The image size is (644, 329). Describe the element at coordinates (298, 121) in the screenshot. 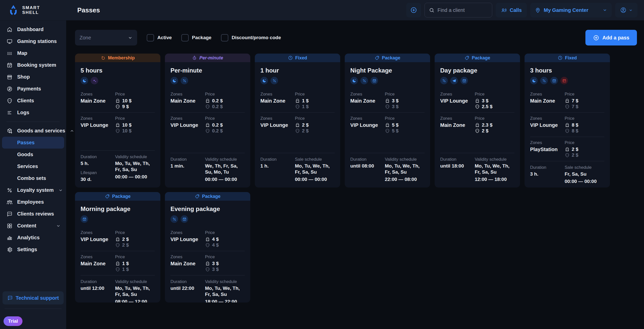

I see `pass-card-1-hour: Fixed 1 hour Zones Main Zone Price 1 $ 1…` at that location.